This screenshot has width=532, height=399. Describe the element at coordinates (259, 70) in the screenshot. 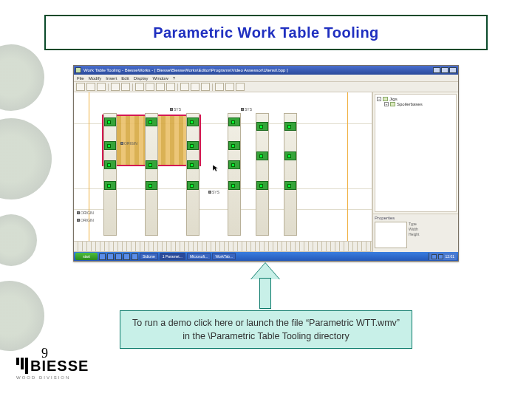

I see `window-title: Work Table Tooling - BiesseWorks - [ Bie…` at that location.